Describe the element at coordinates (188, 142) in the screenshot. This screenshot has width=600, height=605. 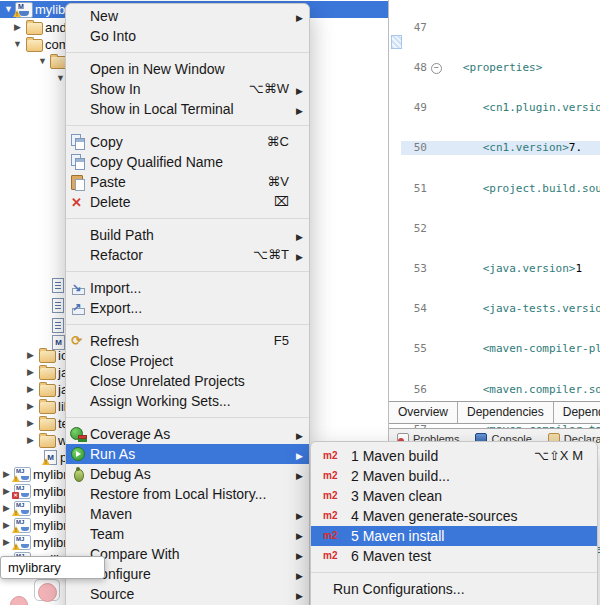
I see `menu-item-copy: Copy⌘C` at that location.